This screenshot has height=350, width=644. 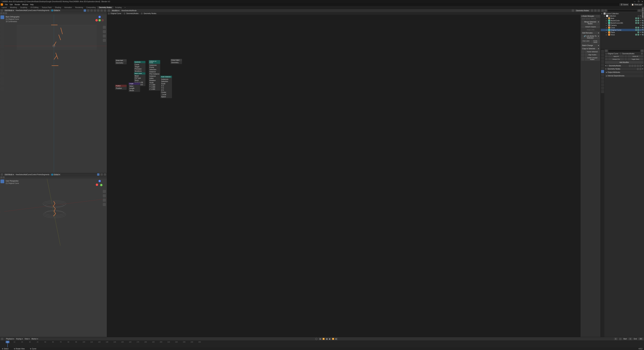 What do you see at coordinates (583, 59) in the screenshot?
I see `wrangler-icon` at bounding box center [583, 59].